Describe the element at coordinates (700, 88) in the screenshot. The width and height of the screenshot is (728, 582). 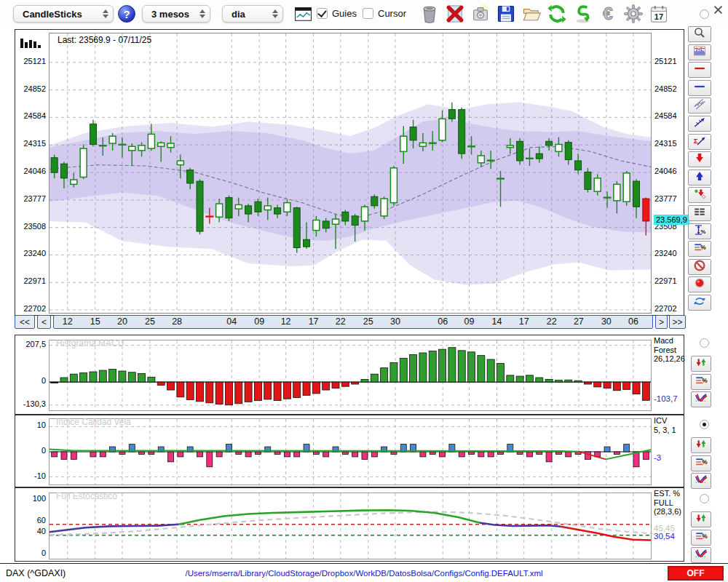
I see `blue-hline-button` at that location.